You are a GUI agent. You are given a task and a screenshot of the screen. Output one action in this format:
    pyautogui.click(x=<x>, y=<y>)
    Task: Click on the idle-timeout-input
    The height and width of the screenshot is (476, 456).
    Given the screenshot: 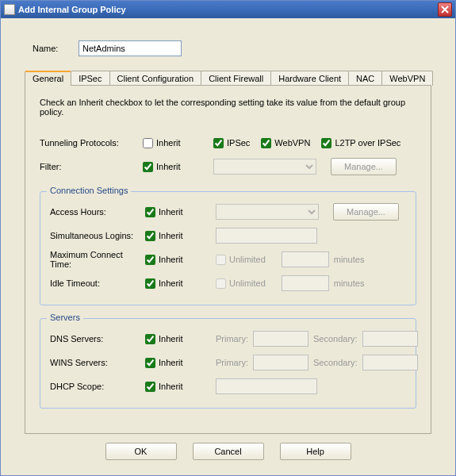 What is the action you would take?
    pyautogui.click(x=305, y=283)
    